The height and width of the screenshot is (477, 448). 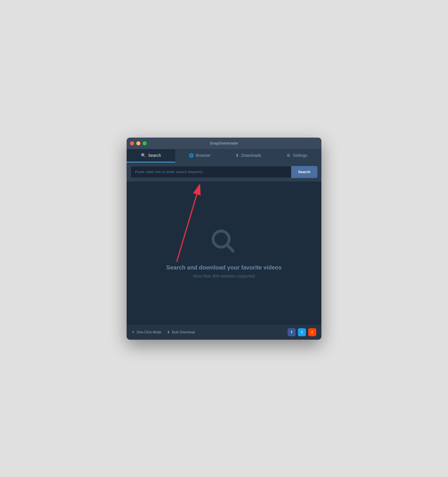 I want to click on bulk-download-icon: ⬇, so click(x=168, y=332).